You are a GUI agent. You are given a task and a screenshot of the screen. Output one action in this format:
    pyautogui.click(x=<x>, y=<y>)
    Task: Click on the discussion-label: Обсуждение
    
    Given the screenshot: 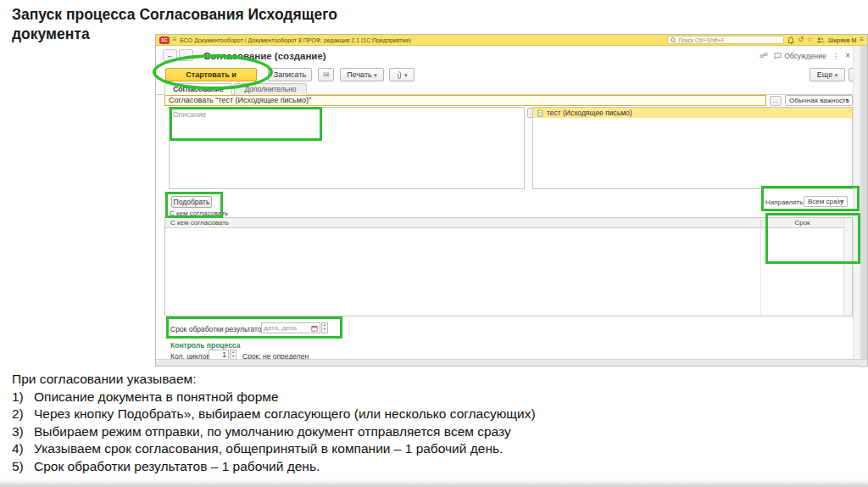 What is the action you would take?
    pyautogui.click(x=805, y=56)
    